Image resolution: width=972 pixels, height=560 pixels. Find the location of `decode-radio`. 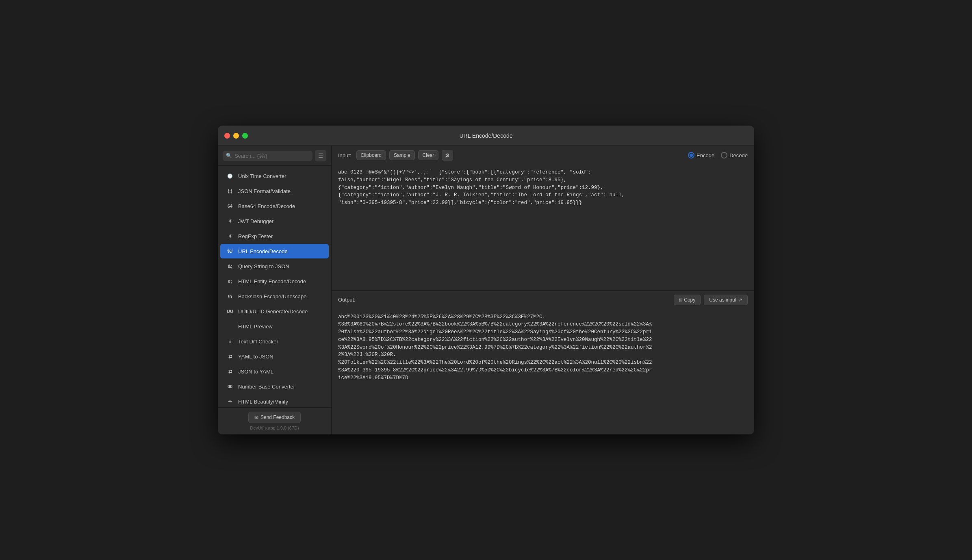

decode-radio is located at coordinates (724, 155).